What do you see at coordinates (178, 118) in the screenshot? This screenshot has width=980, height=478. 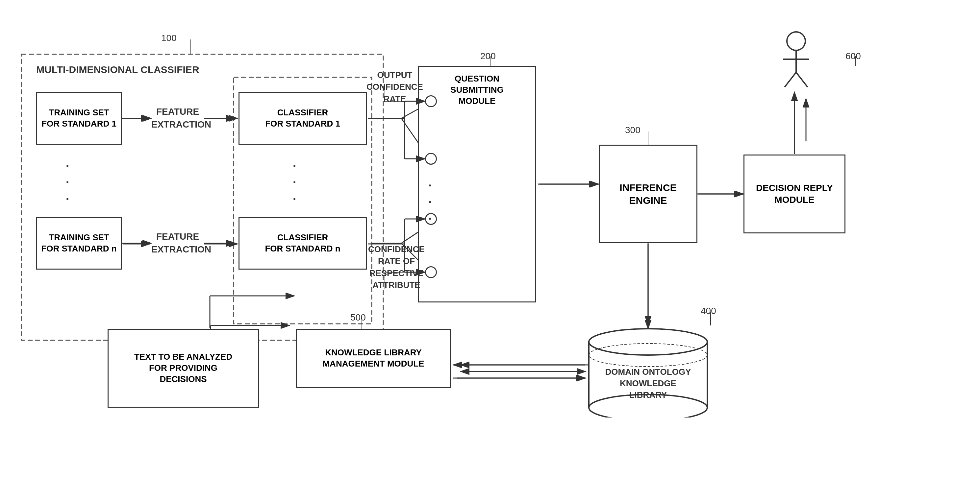 I see `feature-extraction-1-label: FEATUREEXTRACTION` at bounding box center [178, 118].